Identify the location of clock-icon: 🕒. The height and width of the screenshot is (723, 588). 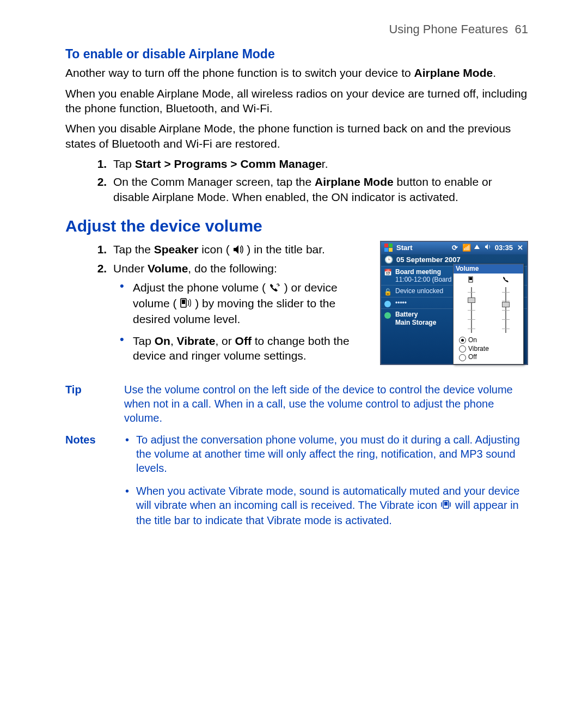
(389, 260).